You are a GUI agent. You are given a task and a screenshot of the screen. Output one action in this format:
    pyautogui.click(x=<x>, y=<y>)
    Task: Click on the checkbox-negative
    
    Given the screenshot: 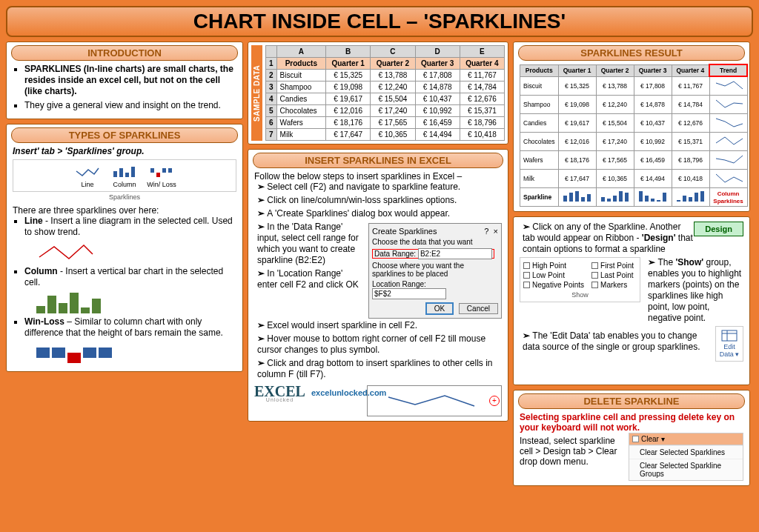 What is the action you would take?
    pyautogui.click(x=526, y=285)
    